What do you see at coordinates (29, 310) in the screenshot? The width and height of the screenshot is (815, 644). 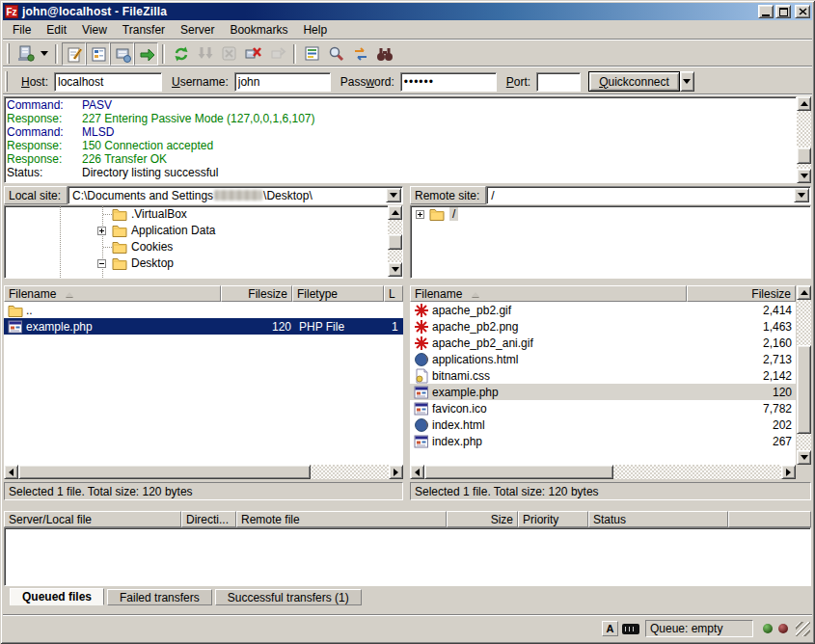 I see `filename-text: ..` at bounding box center [29, 310].